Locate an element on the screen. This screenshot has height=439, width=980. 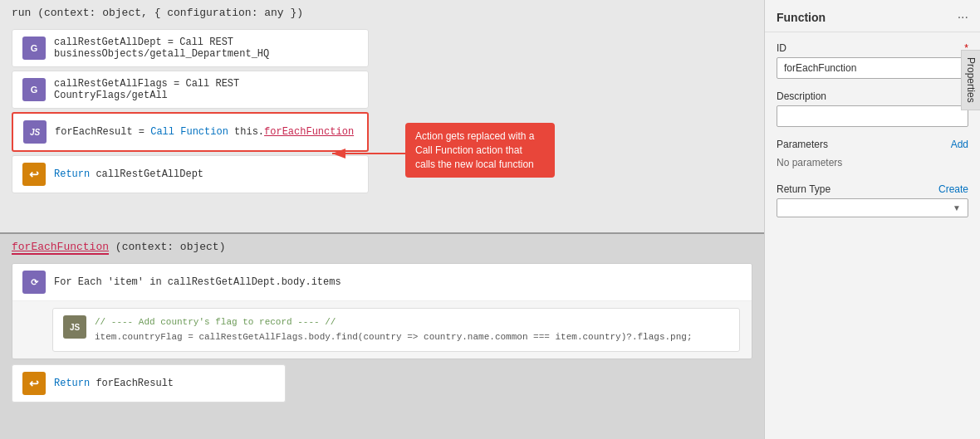
description-field-label: Description is located at coordinates (872, 96).